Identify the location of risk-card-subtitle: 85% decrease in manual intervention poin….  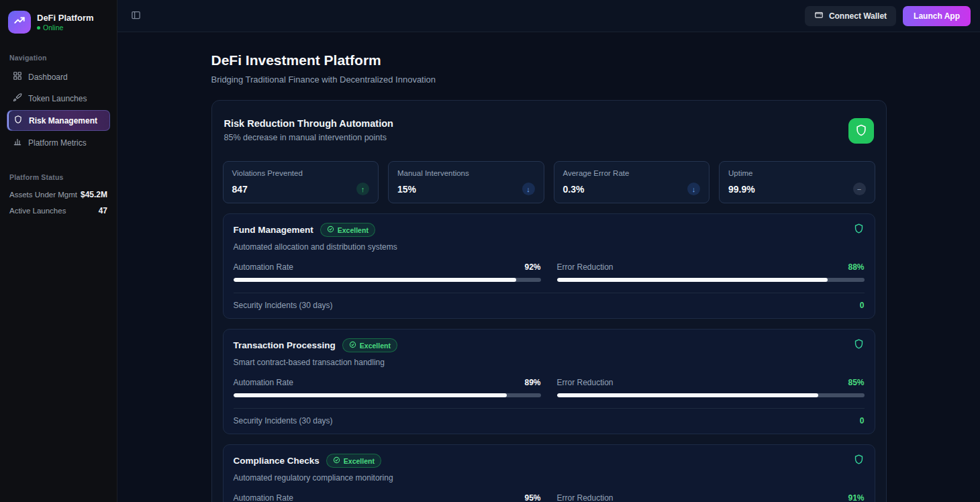
(309, 138).